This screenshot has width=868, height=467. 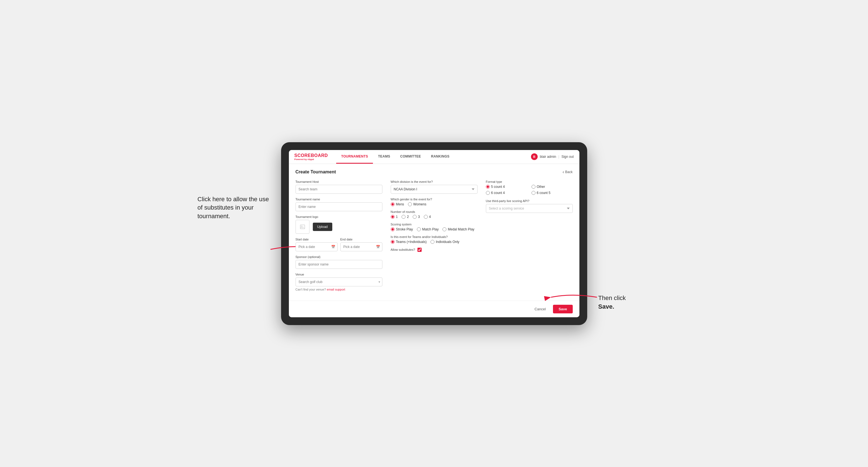 I want to click on gender-label: Which gender is the event for?, so click(x=434, y=199).